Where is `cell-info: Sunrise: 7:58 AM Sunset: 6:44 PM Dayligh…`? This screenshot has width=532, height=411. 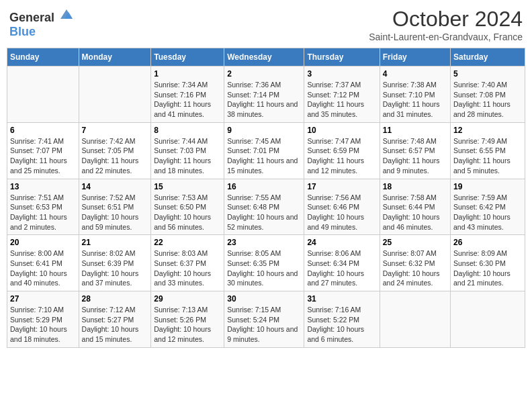
cell-info: Sunrise: 7:58 AM Sunset: 6:44 PM Dayligh… is located at coordinates (415, 212).